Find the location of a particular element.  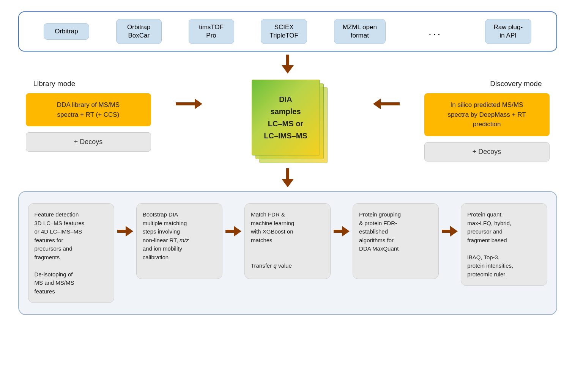

discovery-yellow-box: In silico predicted MS/MSspectra by Deep… is located at coordinates (487, 114).